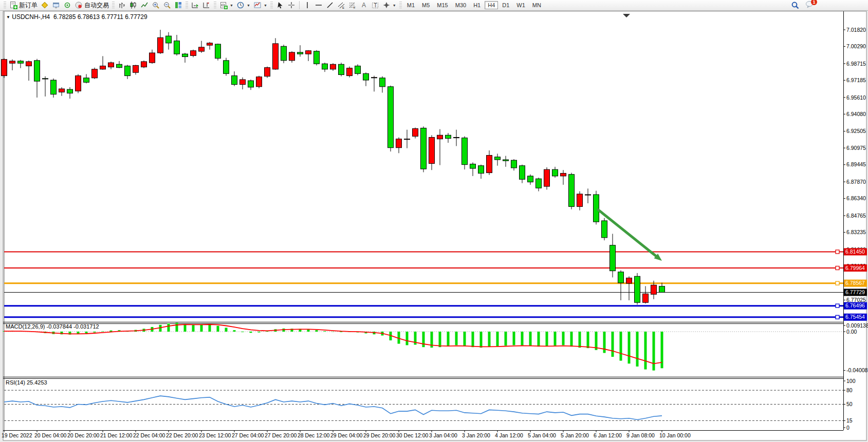  What do you see at coordinates (849, 390) in the screenshot?
I see `svg-text: 80` at bounding box center [849, 390].